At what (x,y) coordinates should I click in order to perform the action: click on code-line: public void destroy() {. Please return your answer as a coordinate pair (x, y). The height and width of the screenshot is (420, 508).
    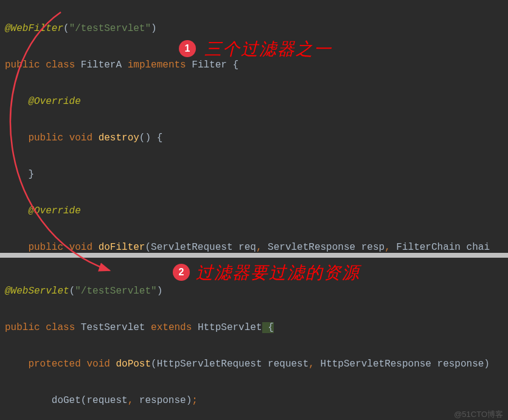
    Looking at the image, I should click on (254, 138).